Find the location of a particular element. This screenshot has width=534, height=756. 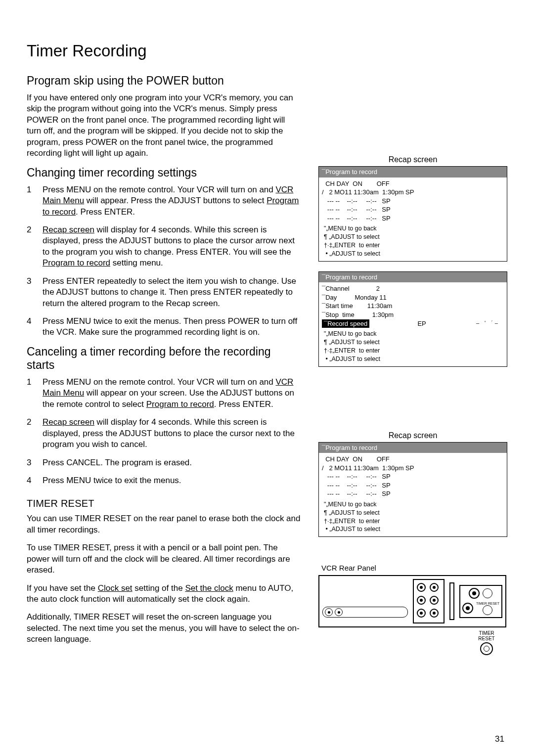

osd-recap-2: ¯Program to record CH DAY ON OFF / 2 MO1… is located at coordinates (413, 489).